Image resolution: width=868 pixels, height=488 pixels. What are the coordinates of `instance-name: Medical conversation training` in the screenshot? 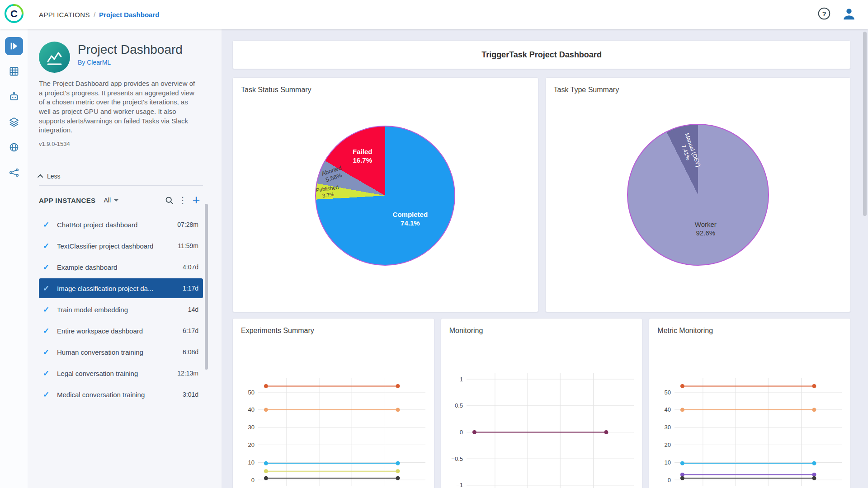 It's located at (118, 395).